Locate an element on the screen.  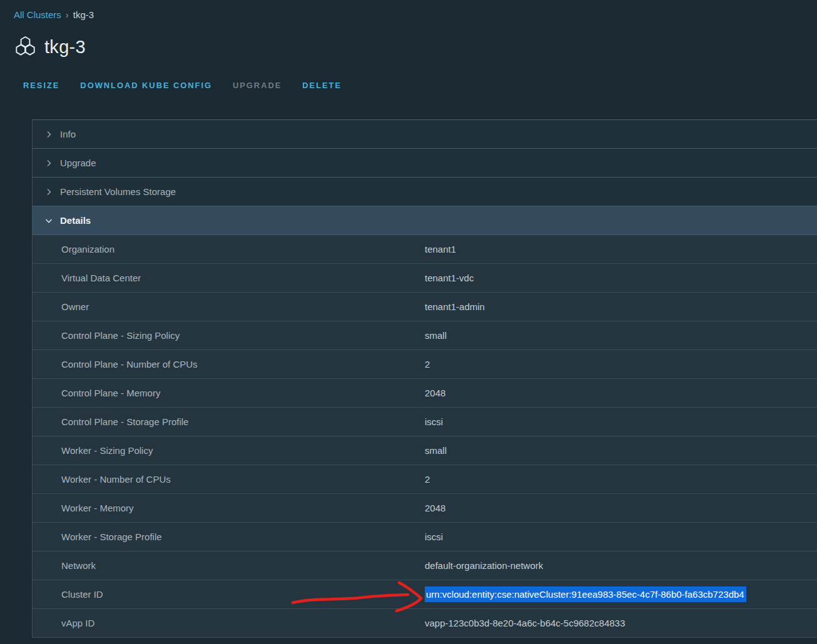
row-value: tenant1-vdc is located at coordinates (449, 278).